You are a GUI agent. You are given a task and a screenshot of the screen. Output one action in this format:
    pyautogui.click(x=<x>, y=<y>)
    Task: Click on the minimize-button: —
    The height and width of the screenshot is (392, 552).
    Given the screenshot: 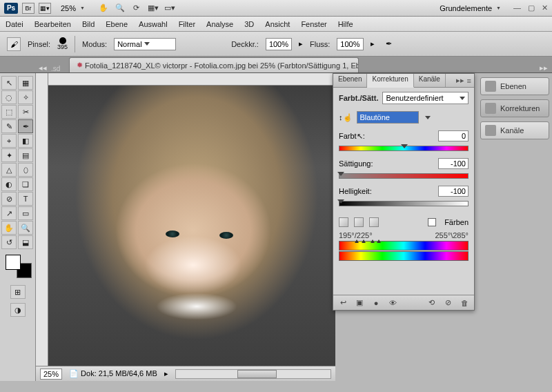 What is the action you would take?
    pyautogui.click(x=518, y=8)
    